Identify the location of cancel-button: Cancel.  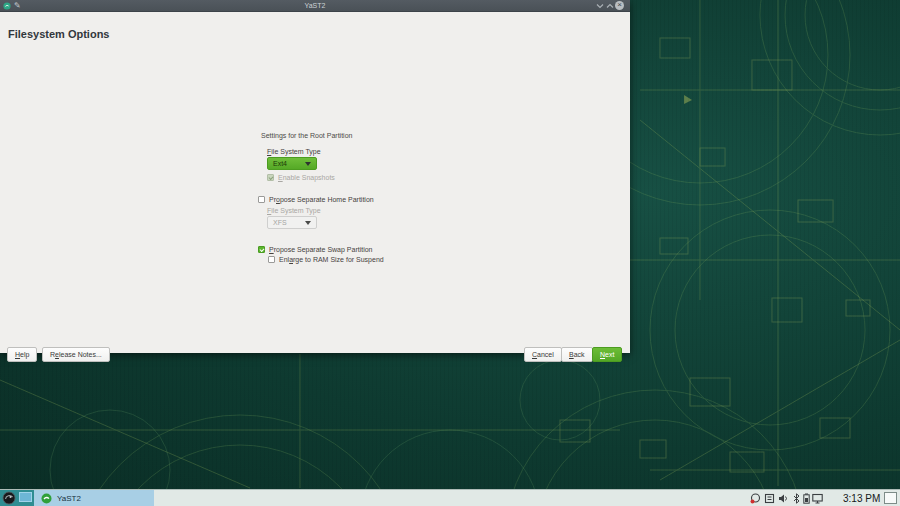
(543, 354).